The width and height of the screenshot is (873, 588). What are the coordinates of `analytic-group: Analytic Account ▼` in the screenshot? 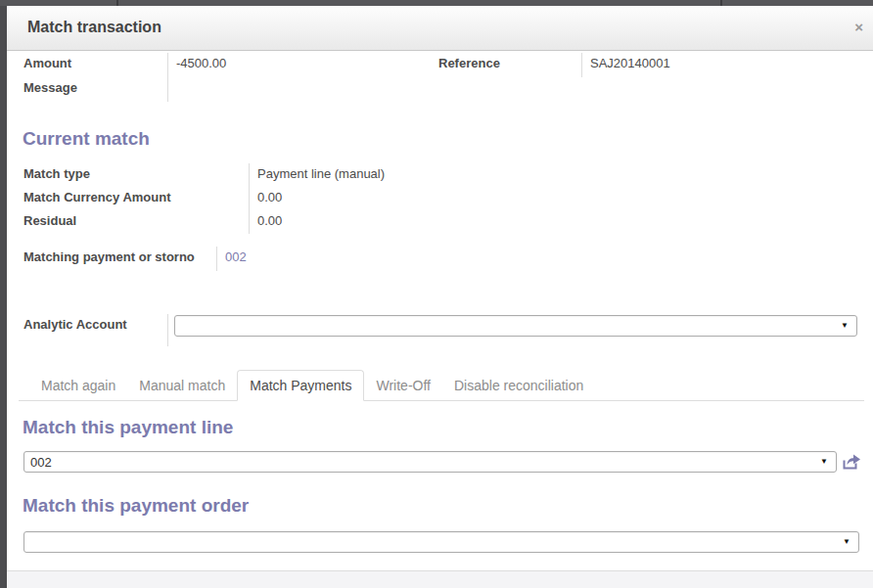 It's located at (440, 331).